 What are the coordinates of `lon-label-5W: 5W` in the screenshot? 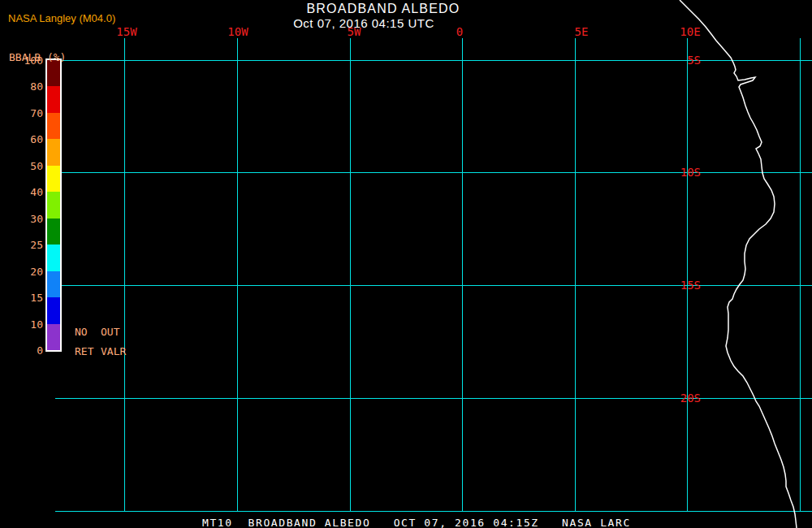 It's located at (354, 32).